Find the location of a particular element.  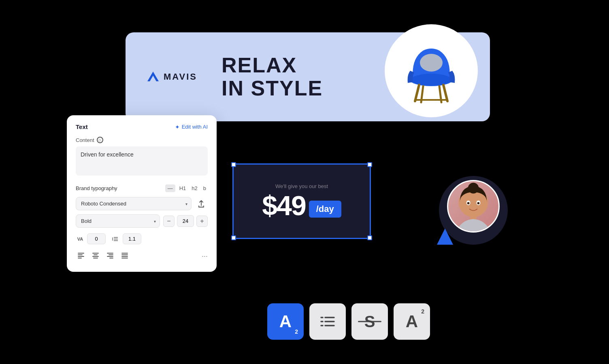

price-top-text: We'll give you our best is located at coordinates (302, 186).